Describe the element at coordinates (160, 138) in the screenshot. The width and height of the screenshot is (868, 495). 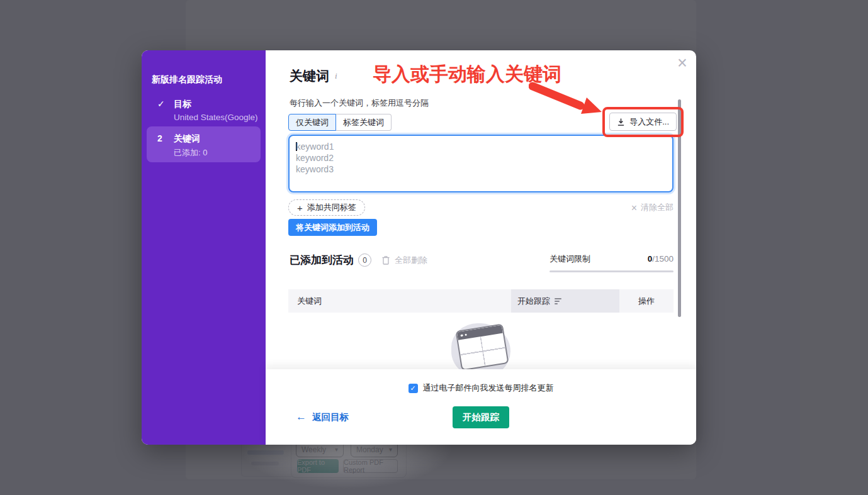
I see `step-number: 2` at that location.